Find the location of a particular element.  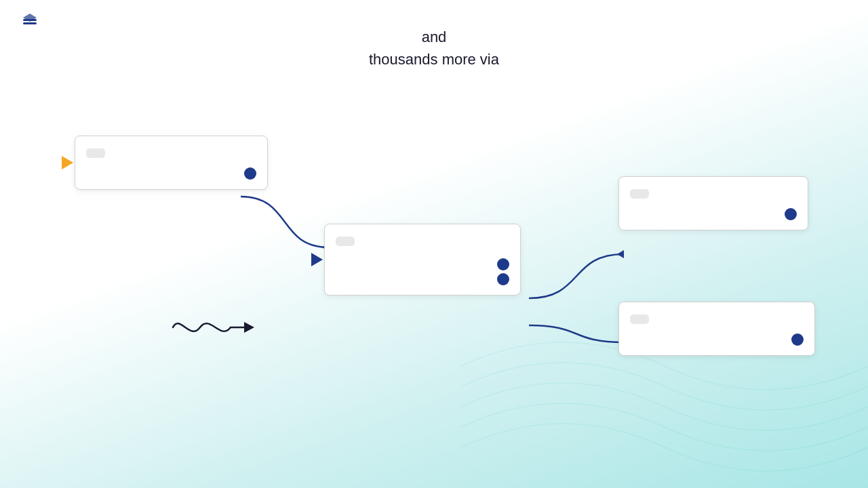

do-top-content is located at coordinates (639, 194).